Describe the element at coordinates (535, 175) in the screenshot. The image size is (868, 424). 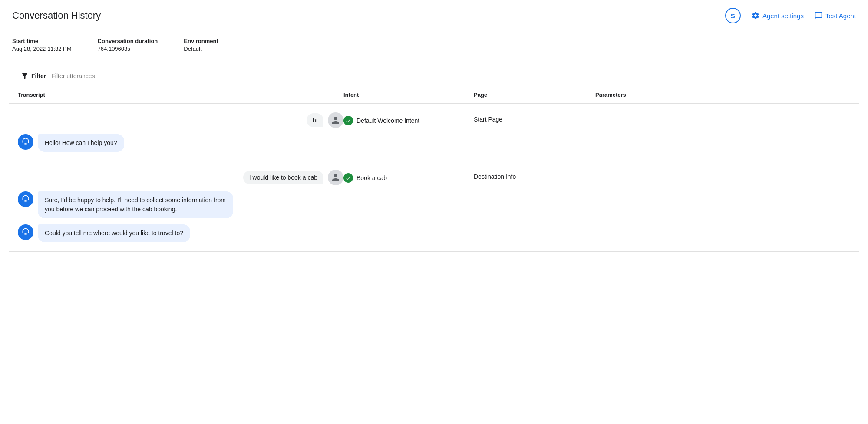
I see `page-col-2: Destination Info` at that location.